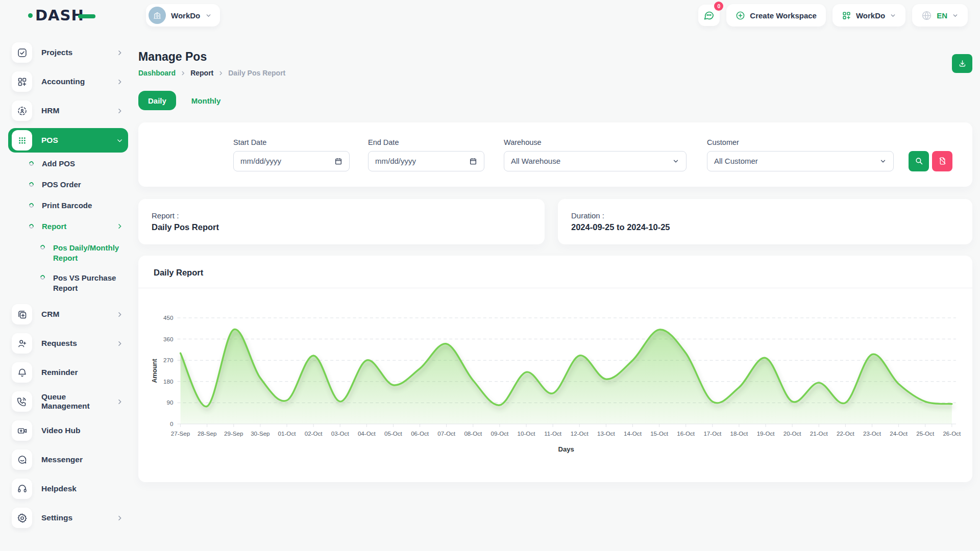  What do you see at coordinates (68, 372) in the screenshot?
I see `sidebar-item-reminder: Reminder` at bounding box center [68, 372].